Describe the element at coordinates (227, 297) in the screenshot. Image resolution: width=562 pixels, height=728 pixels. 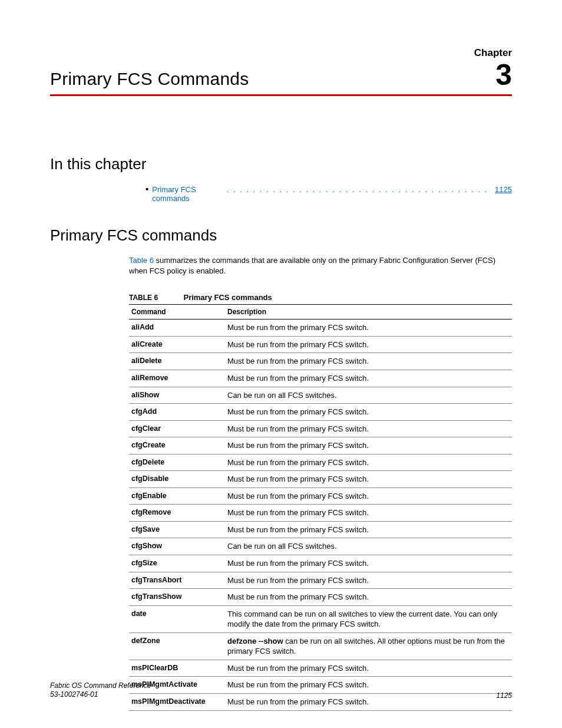
I see `table-caption-text: Primary FCS commands` at that location.